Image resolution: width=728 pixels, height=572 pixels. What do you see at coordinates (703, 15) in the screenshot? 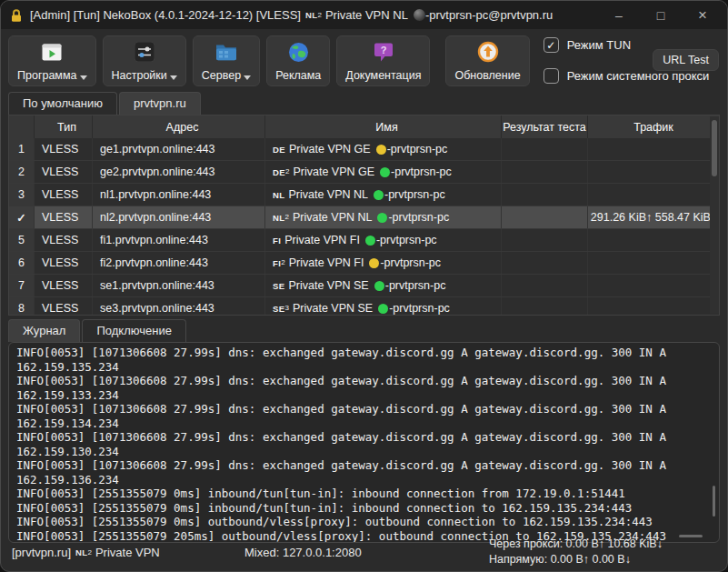
I see `close-button: ×` at bounding box center [703, 15].